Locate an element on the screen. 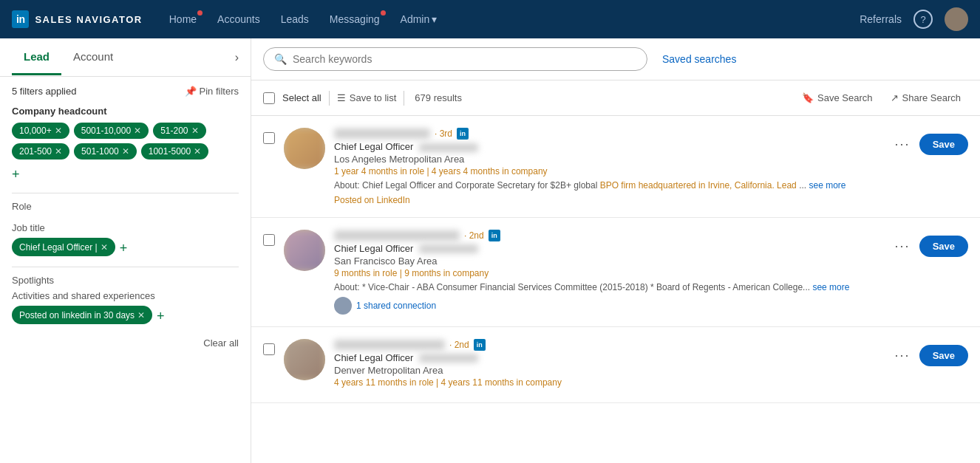 This screenshot has width=980, height=463. select-all-button: Select all is located at coordinates (302, 97).